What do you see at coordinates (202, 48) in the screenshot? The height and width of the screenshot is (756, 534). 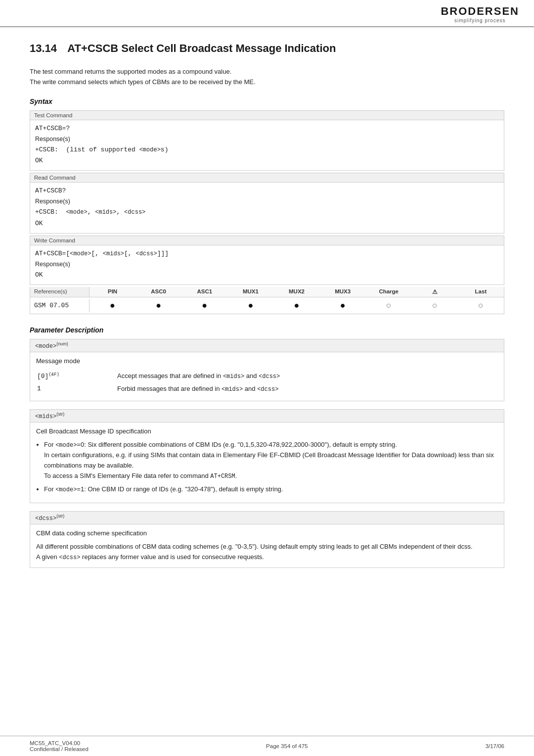 I see `section-title-text: AT+CSCB Select Cell Broadcast Message In…` at bounding box center [202, 48].